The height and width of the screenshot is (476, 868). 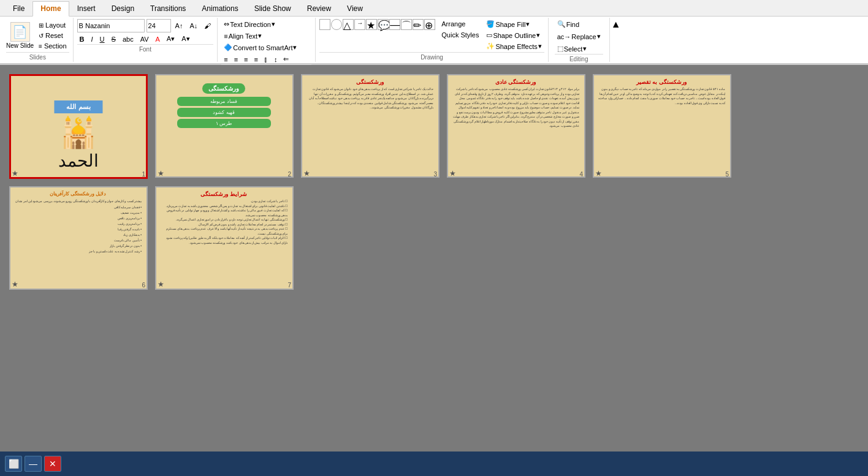 I want to click on underline-button: U, so click(x=102, y=39).